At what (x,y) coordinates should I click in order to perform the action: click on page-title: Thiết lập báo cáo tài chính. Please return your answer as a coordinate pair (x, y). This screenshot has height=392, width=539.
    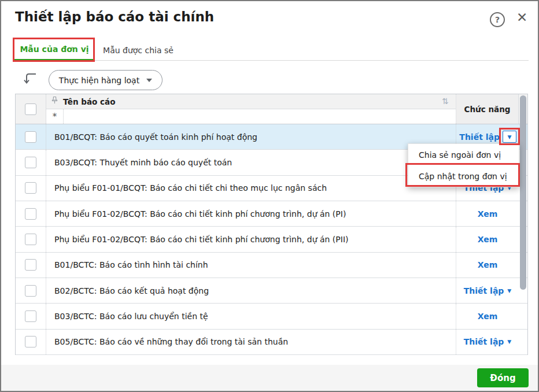
    Looking at the image, I should click on (115, 17).